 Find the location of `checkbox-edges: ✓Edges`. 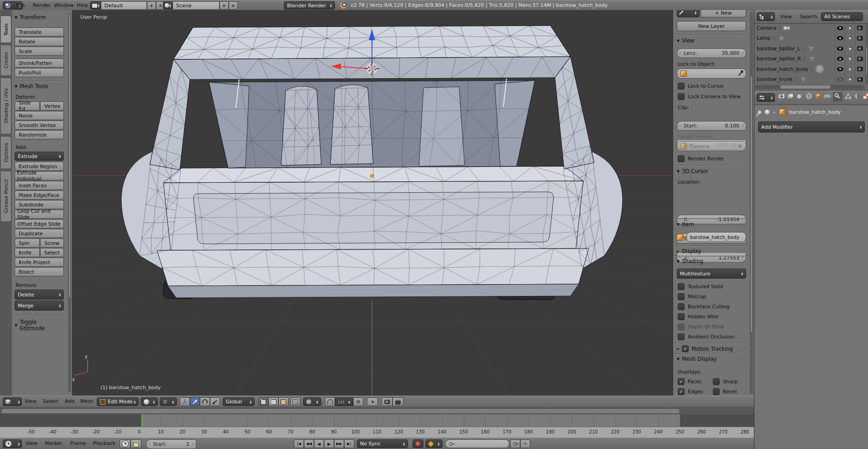

checkbox-edges: ✓Edges is located at coordinates (695, 391).